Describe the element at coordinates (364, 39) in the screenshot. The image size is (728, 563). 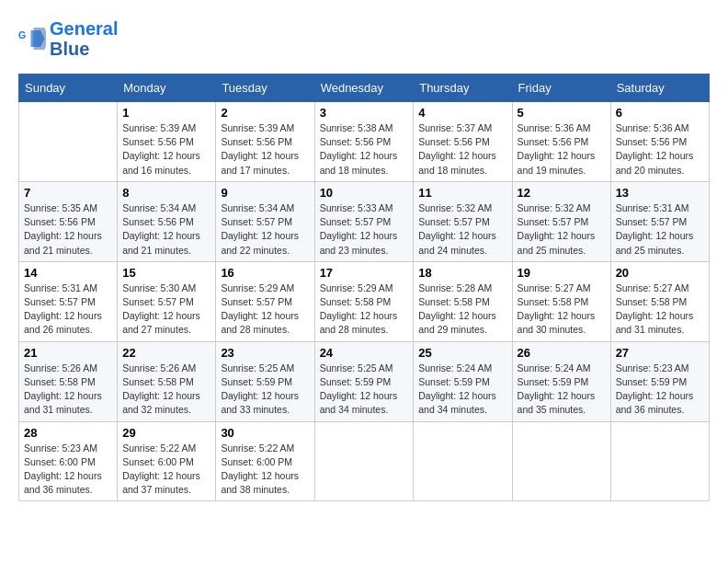
I see `page-header: G GeneralBlue` at that location.